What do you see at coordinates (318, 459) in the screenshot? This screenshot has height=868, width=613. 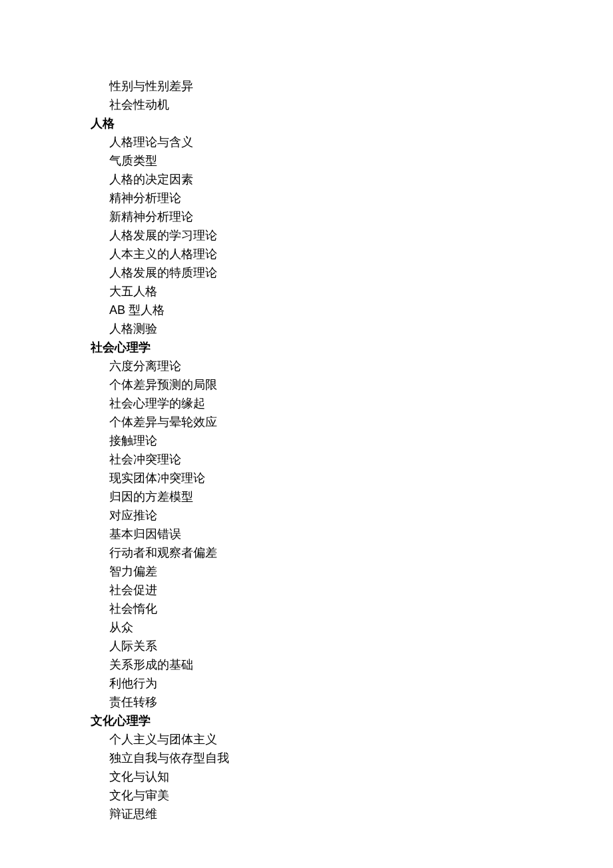 I see `outline-item: 社会冲突理论` at bounding box center [318, 459].